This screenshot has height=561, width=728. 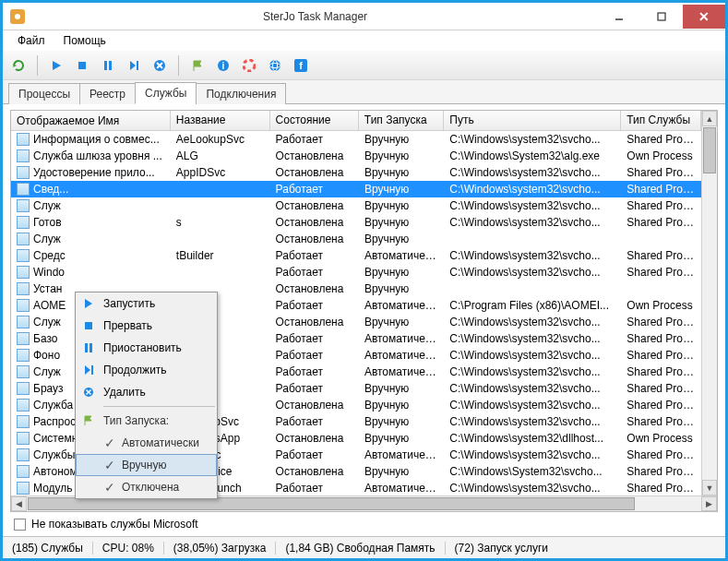 What do you see at coordinates (364, 524) in the screenshot?
I see `hide-ms-checkbox-row: Не показывать службы Microsoft` at bounding box center [364, 524].